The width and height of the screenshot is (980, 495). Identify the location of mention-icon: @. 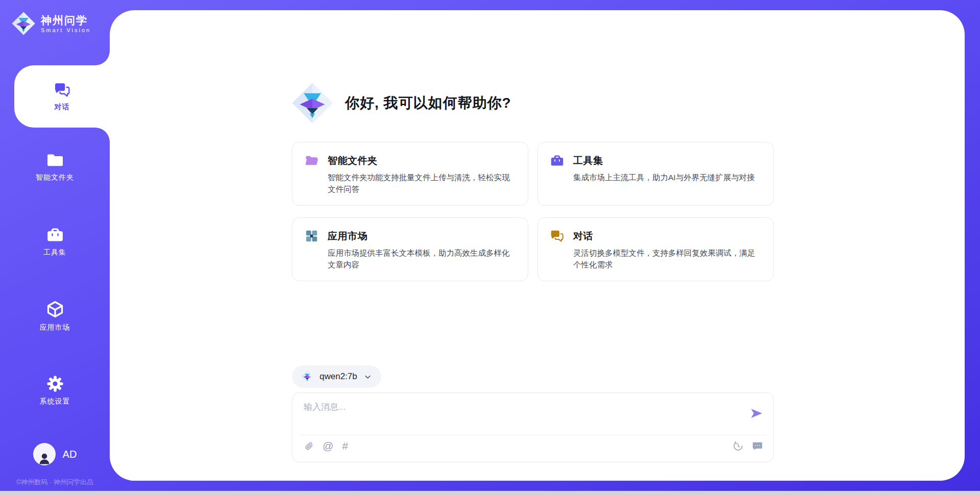
(328, 446).